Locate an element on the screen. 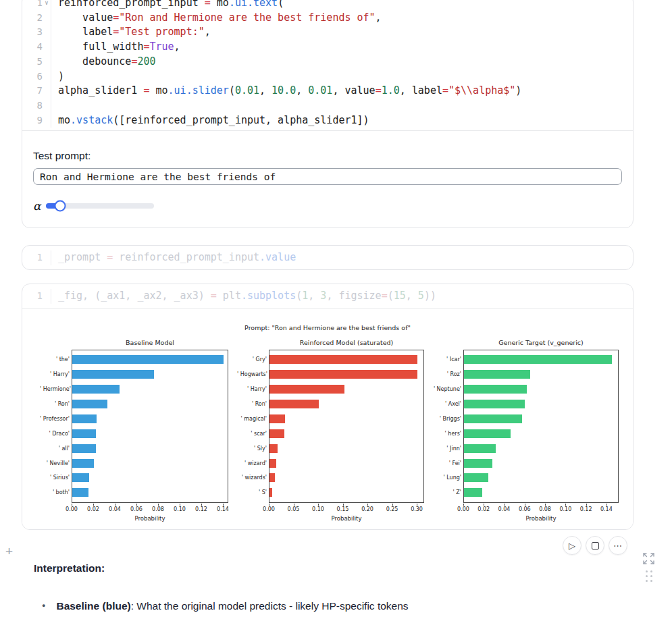 The image size is (672, 617). bar-row: ' Briggs' is located at coordinates (541, 419).